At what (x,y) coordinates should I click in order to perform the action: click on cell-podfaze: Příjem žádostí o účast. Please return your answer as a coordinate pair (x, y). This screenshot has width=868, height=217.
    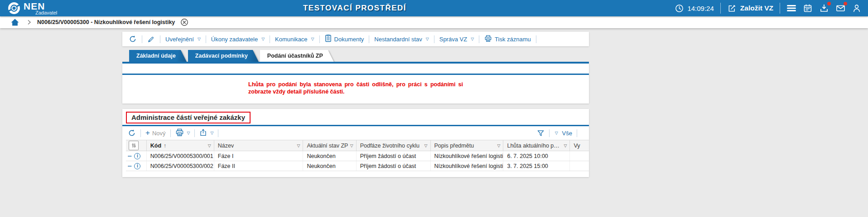
    Looking at the image, I should click on (394, 166).